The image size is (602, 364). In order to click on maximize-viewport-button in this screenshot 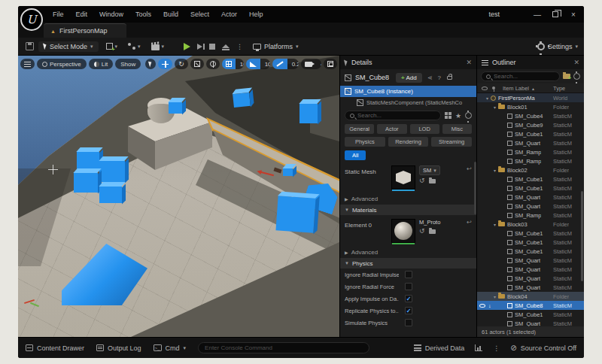, I will do `click(330, 64)`.